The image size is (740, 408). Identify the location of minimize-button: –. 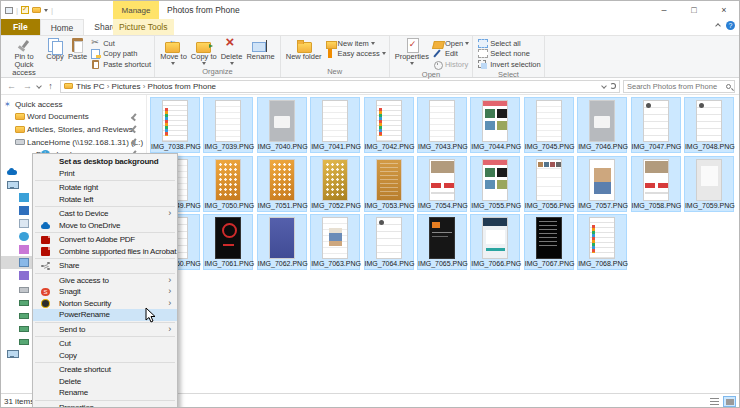
(664, 10).